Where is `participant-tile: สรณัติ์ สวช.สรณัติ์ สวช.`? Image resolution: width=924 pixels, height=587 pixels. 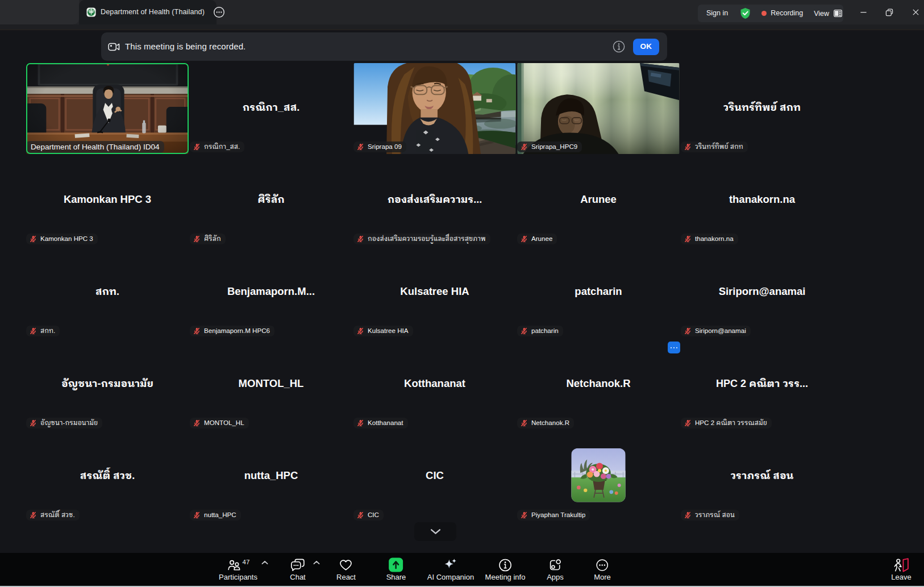
participant-tile: สรณัติ์ สวช.สรณัติ์ สวช. is located at coordinates (107, 477).